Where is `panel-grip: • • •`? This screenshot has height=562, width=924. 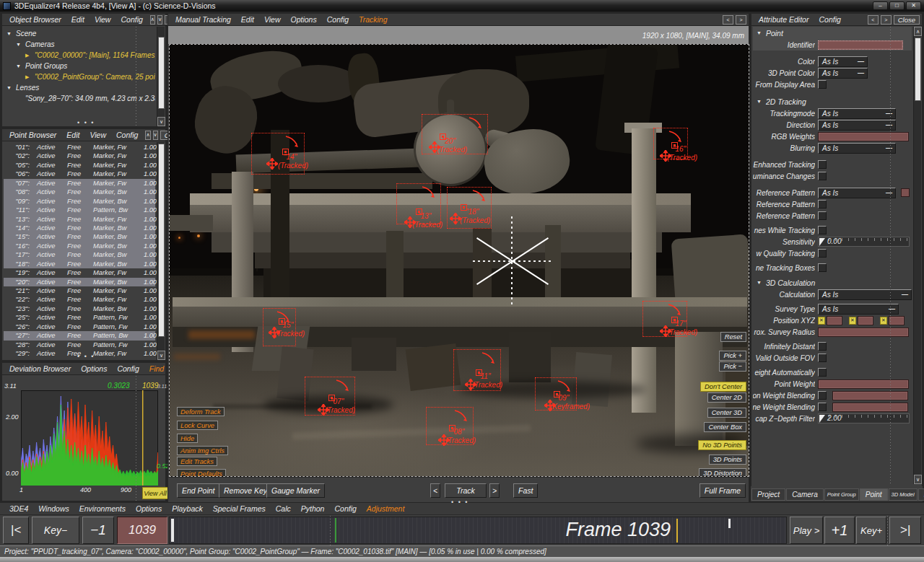
panel-grip: • • • is located at coordinates (86, 123).